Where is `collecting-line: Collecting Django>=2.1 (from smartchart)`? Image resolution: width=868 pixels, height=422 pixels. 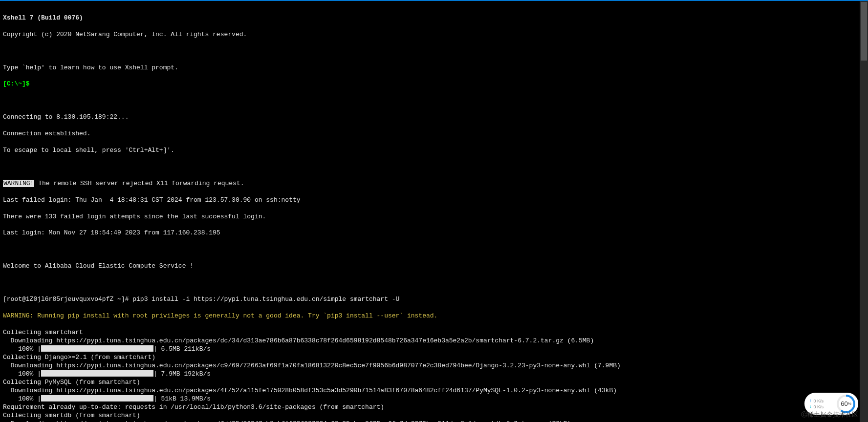
collecting-line: Collecting Django>=2.1 (from smartchart) is located at coordinates (430, 358).